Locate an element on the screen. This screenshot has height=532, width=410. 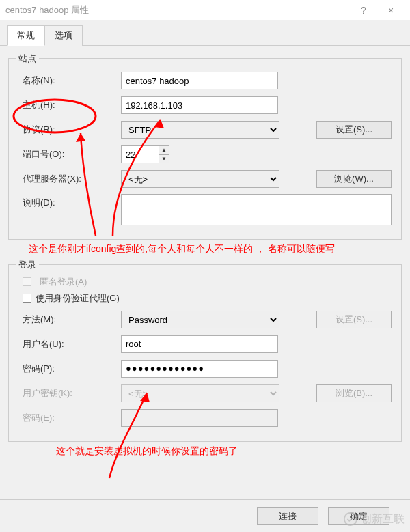
tabs: 常规 选项 is located at coordinates (205, 33).